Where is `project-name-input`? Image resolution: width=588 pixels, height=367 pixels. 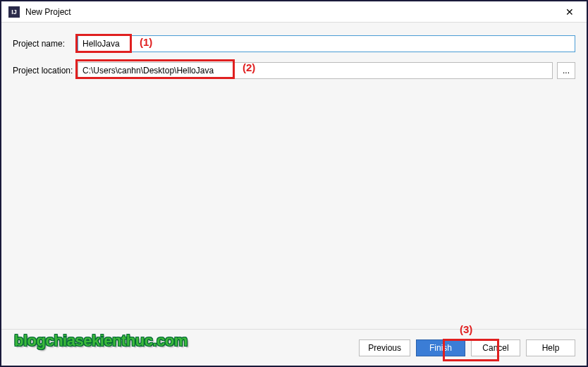 project-name-input is located at coordinates (326, 44).